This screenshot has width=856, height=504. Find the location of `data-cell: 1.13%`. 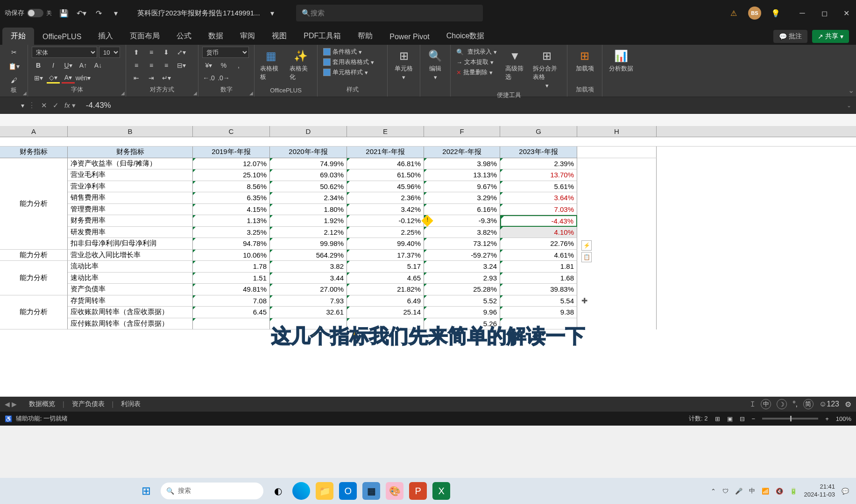

data-cell: 1.13% is located at coordinates (232, 221).